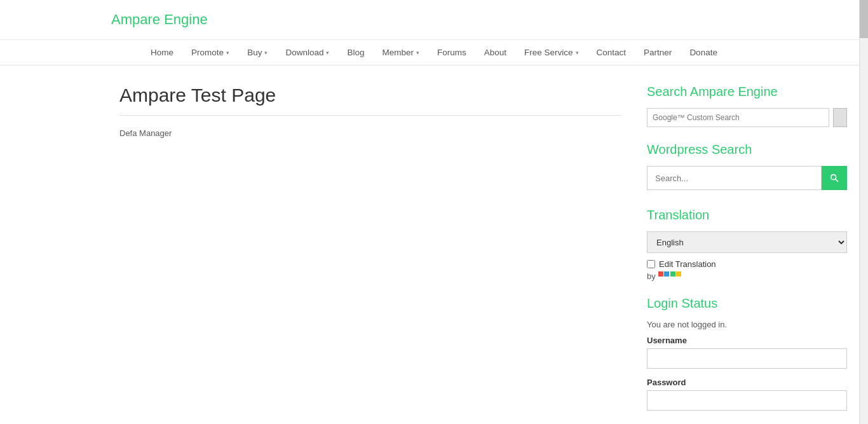 Image resolution: width=868 pixels, height=424 pixels. What do you see at coordinates (611, 52) in the screenshot?
I see `nav-label: Contact` at bounding box center [611, 52].